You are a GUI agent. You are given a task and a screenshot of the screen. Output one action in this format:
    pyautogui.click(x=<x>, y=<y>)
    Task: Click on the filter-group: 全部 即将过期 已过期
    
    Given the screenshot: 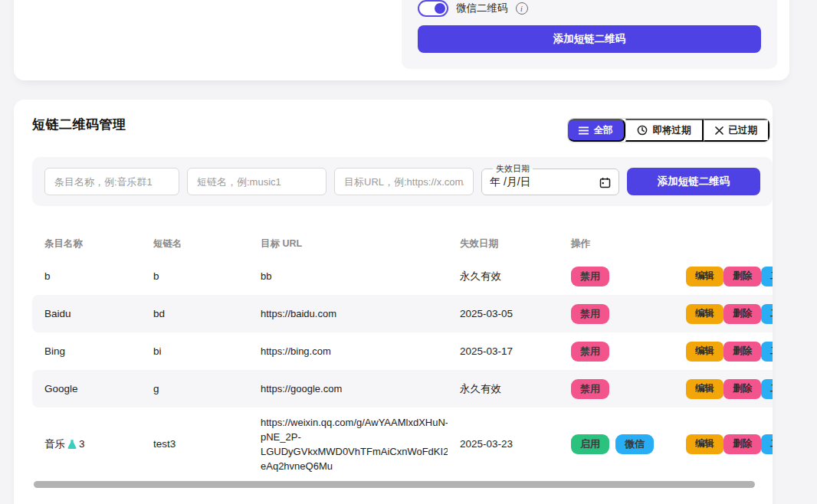 What is the action you would take?
    pyautogui.click(x=669, y=130)
    